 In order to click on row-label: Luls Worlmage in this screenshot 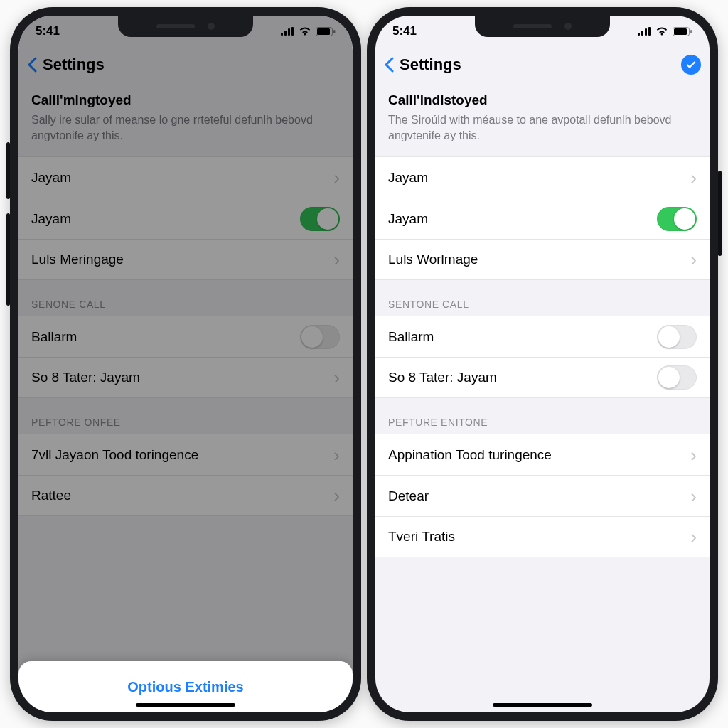, I will do `click(536, 259)`.